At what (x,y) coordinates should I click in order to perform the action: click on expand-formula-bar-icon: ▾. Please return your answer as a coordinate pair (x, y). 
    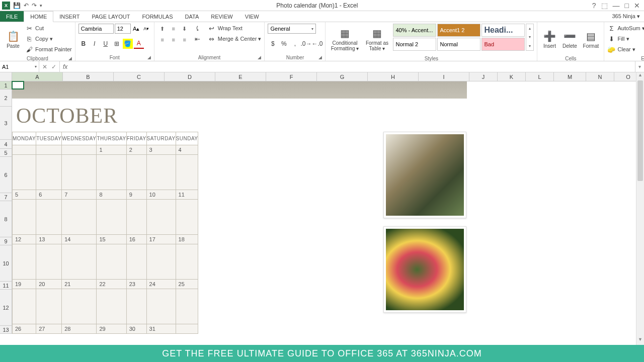
    Looking at the image, I should click on (639, 66).